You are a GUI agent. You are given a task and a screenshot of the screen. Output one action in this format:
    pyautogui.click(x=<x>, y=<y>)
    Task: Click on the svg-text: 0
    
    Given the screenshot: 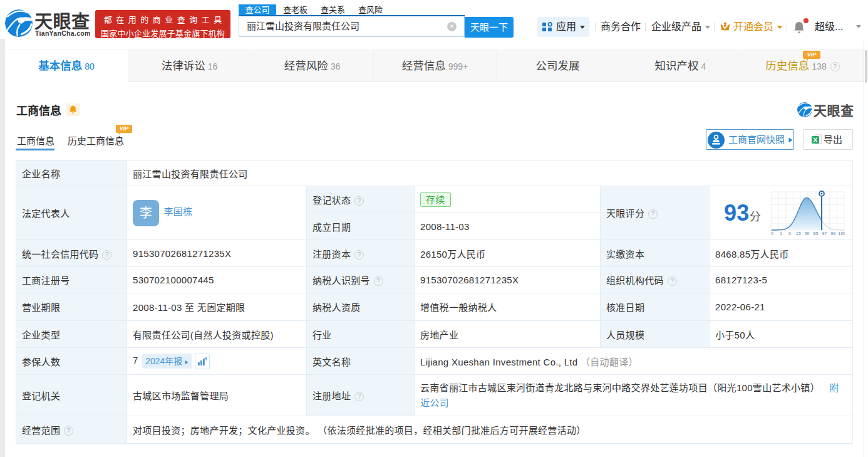 What is the action you would take?
    pyautogui.click(x=772, y=233)
    